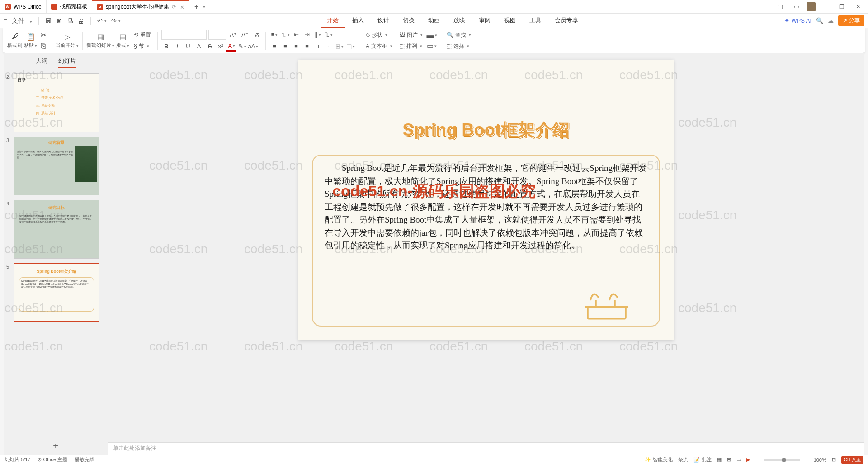  What do you see at coordinates (231, 47) in the screenshot?
I see `font-color-icon: A` at bounding box center [231, 47].